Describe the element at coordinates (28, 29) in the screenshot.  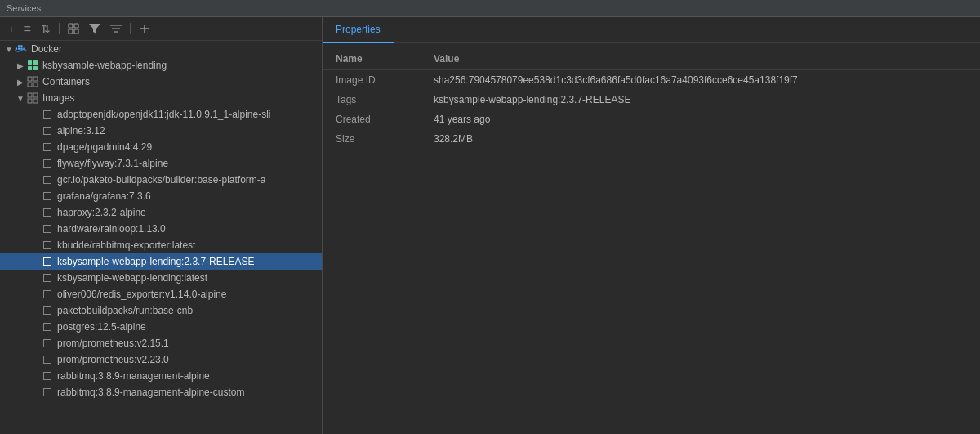
I see `expand-all-button: ≡` at that location.